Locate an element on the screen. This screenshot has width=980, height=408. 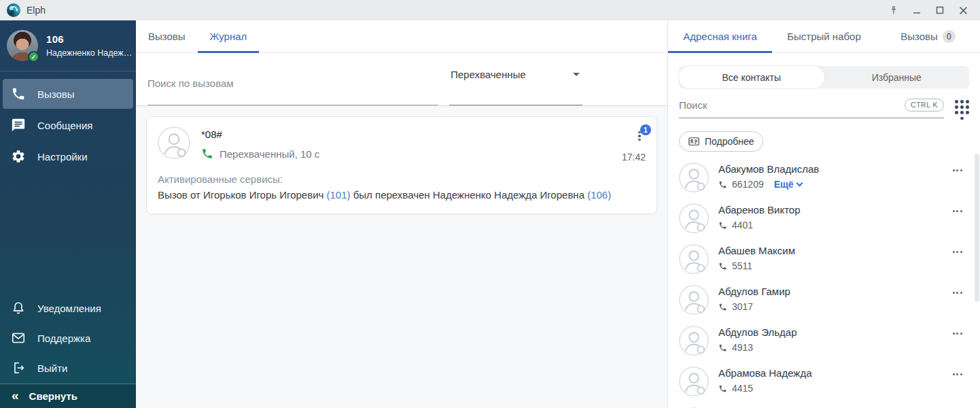
tab-address-book: Адресная книга is located at coordinates (720, 37).